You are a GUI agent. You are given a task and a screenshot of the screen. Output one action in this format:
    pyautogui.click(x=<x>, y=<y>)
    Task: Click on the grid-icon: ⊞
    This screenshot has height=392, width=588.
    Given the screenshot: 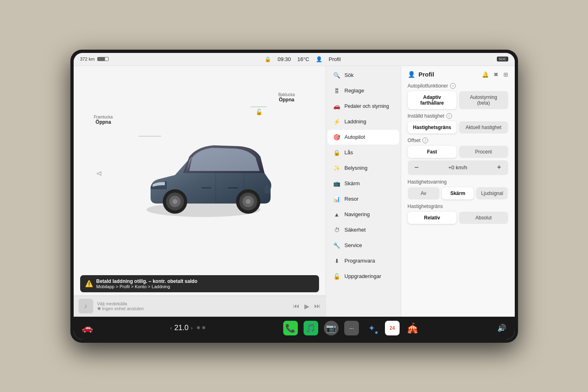 What is the action you would take?
    pyautogui.click(x=506, y=74)
    